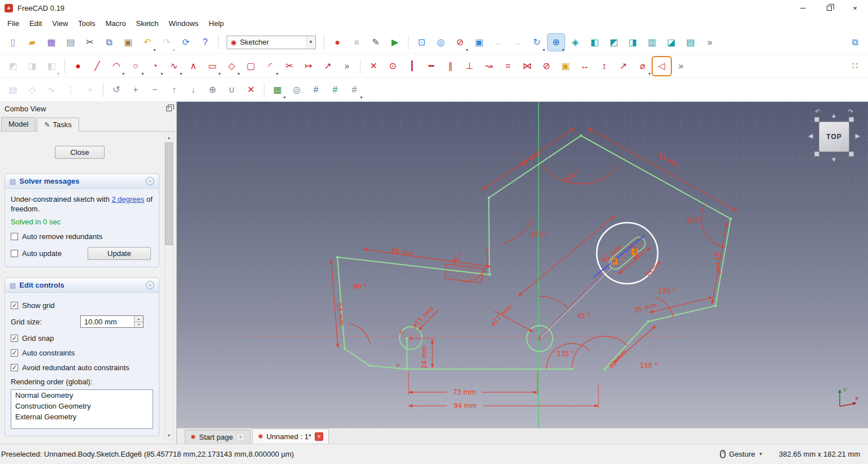 Image resolution: width=868 pixels, height=464 pixels. I want to click on rotate-right-icon: ↷, so click(851, 112).